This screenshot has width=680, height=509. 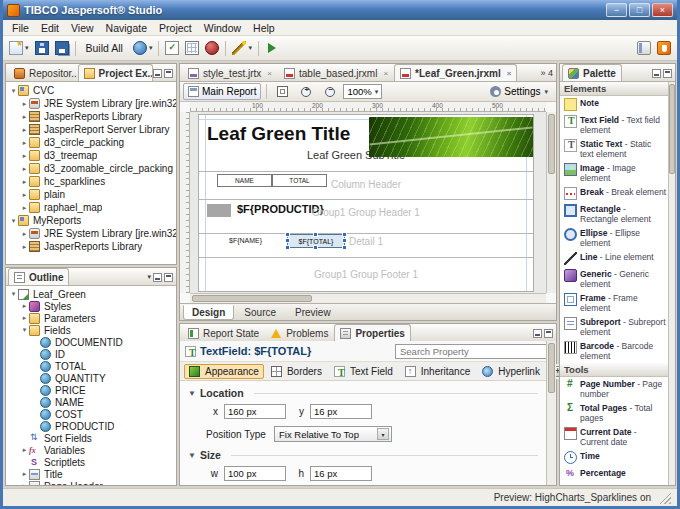 I want to click on tab-problems: Problems, so click(x=300, y=332).